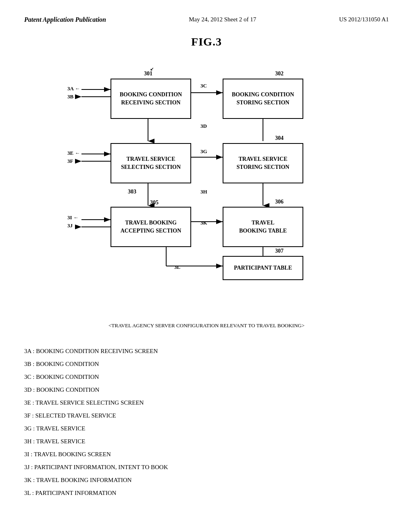 This screenshot has width=413, height=532. What do you see at coordinates (206, 467) in the screenshot?
I see `legend-item-3J: 3J : PARTICIPANT INFORMATION, INTENT TO …` at bounding box center [206, 467].